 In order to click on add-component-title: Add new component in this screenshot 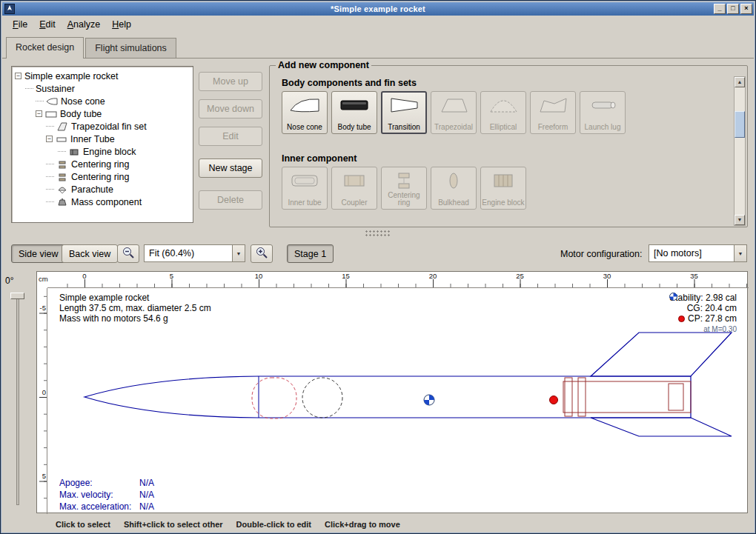, I will do `click(323, 65)`.